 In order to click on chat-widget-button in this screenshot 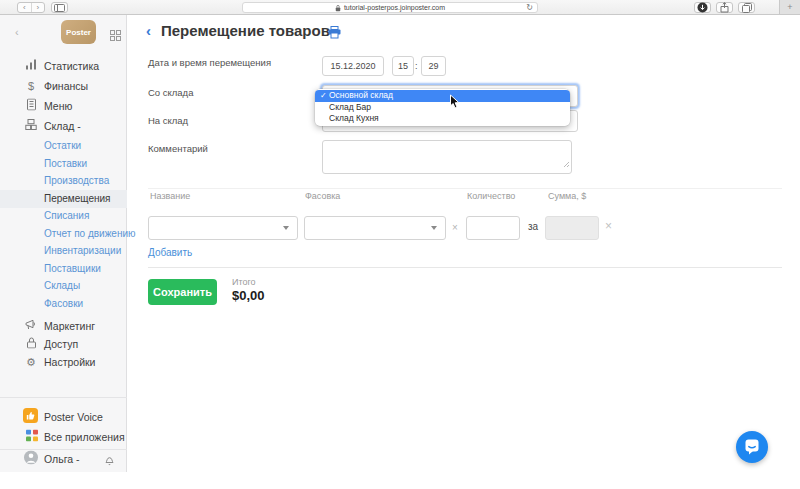, I will do `click(752, 447)`.